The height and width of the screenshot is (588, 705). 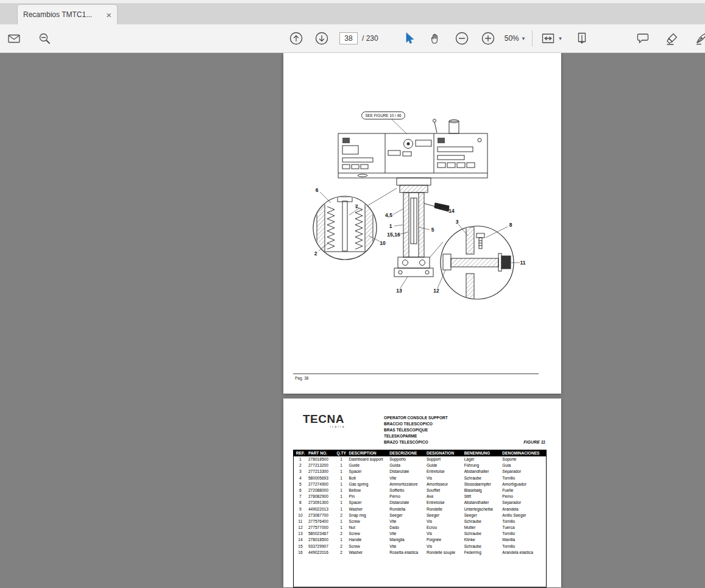 I want to click on zoom-out-button, so click(x=462, y=38).